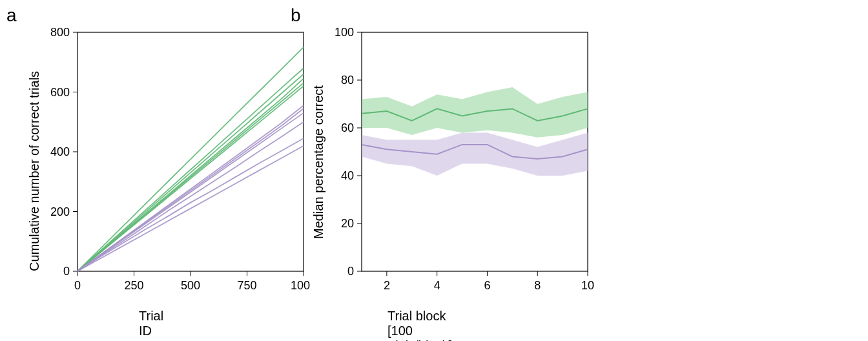 The image size is (868, 341). Describe the element at coordinates (60, 152) in the screenshot. I see `svg-text: 400` at that location.